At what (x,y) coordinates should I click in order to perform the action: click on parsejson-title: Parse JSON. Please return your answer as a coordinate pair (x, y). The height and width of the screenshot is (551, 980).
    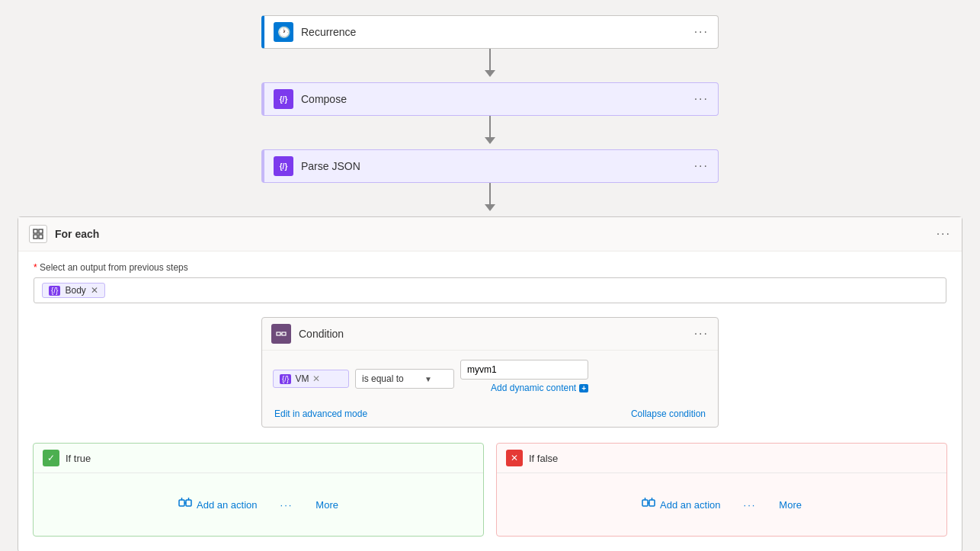
    Looking at the image, I should click on (498, 166).